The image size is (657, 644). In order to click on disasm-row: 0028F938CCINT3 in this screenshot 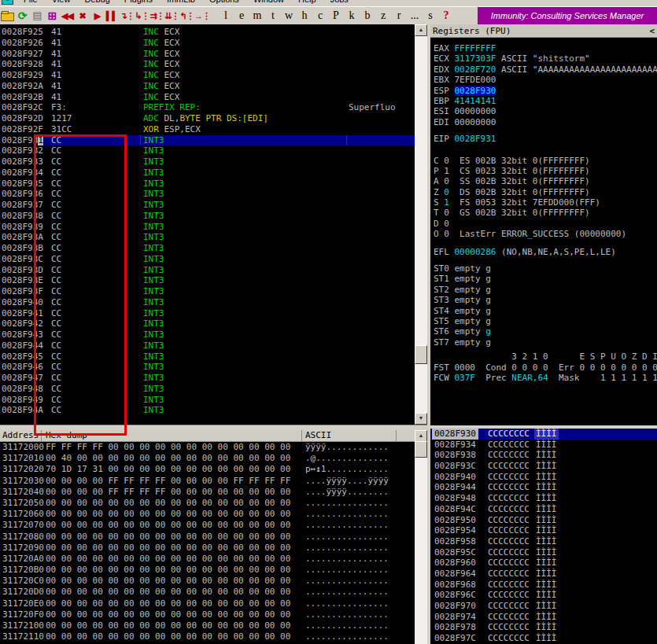, I will do `click(208, 216)`.